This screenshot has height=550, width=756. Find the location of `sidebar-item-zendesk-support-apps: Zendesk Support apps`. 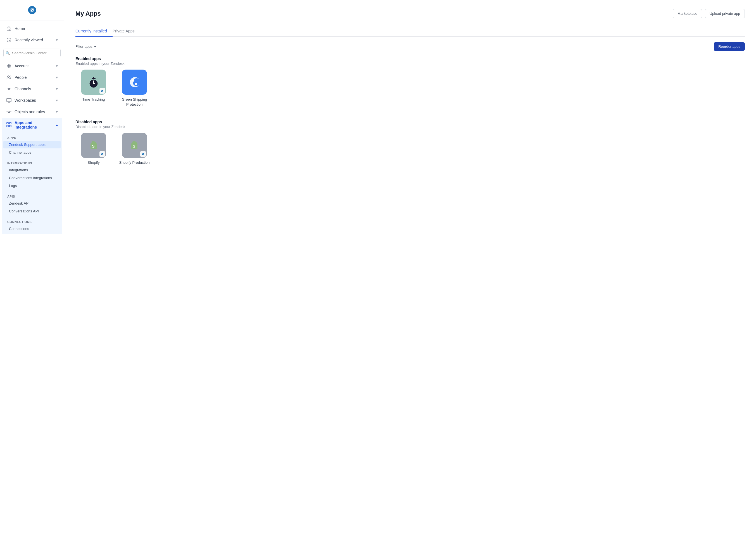

sidebar-item-zendesk-support-apps: Zendesk Support apps is located at coordinates (32, 145).